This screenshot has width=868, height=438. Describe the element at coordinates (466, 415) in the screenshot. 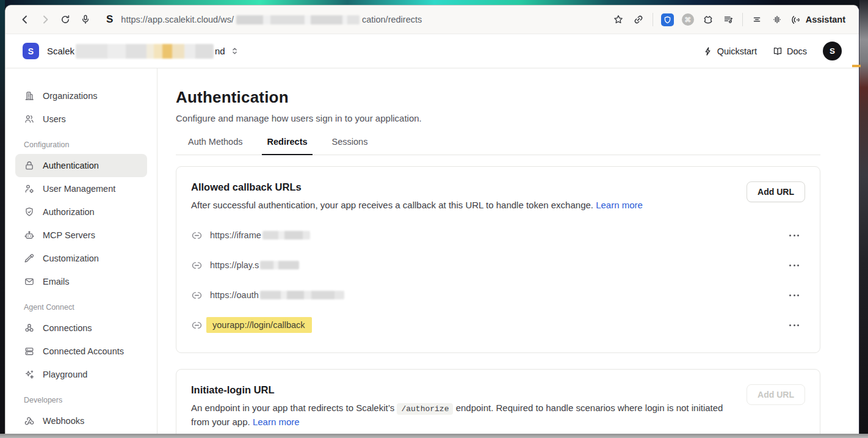

I see `card-description: An endpoint in your app that redirects t…` at that location.